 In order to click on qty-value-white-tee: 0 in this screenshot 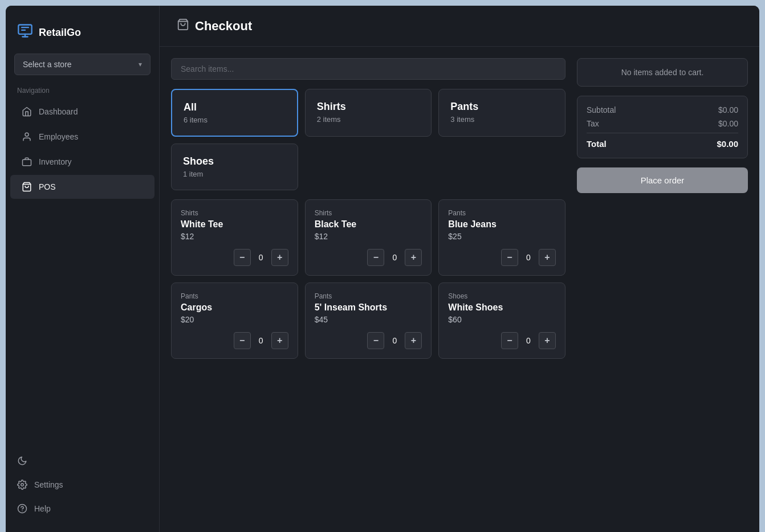, I will do `click(261, 257)`.